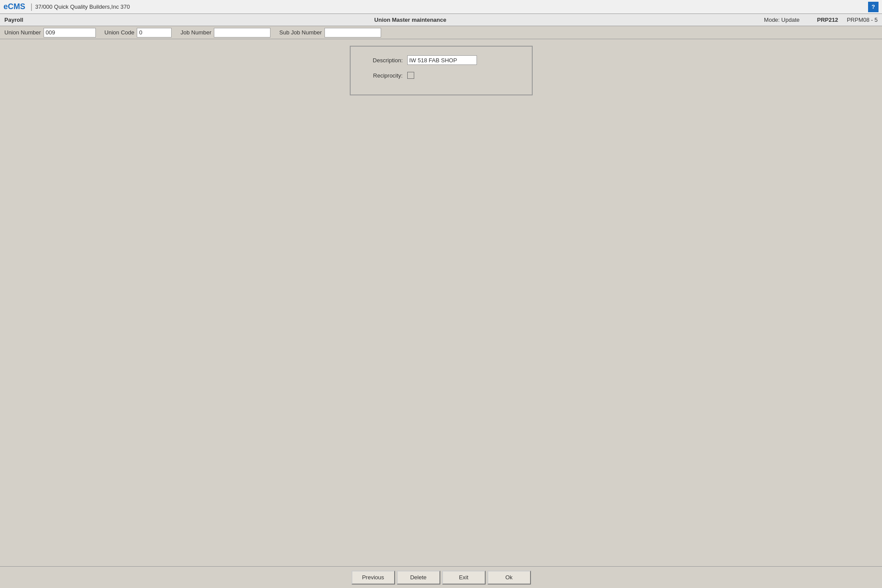 The width and height of the screenshot is (882, 588). What do you see at coordinates (119, 32) in the screenshot?
I see `union-code-label: Union Code` at bounding box center [119, 32].